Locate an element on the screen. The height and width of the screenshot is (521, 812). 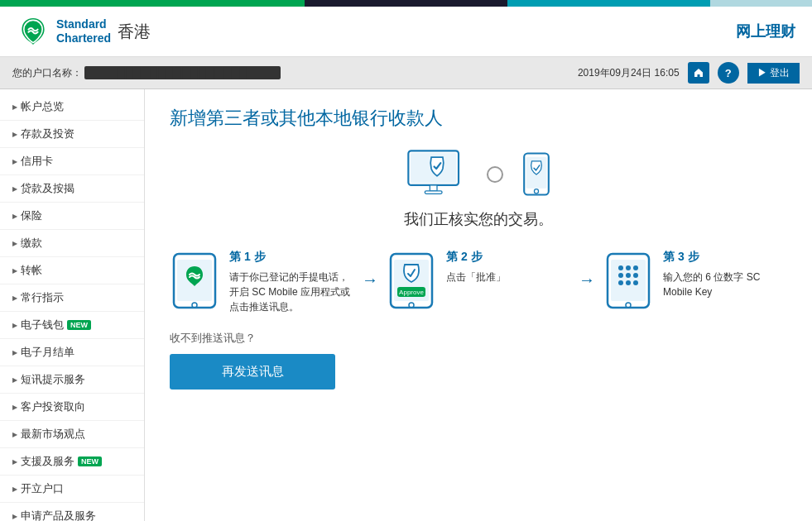
step3-icon is located at coordinates (628, 281).